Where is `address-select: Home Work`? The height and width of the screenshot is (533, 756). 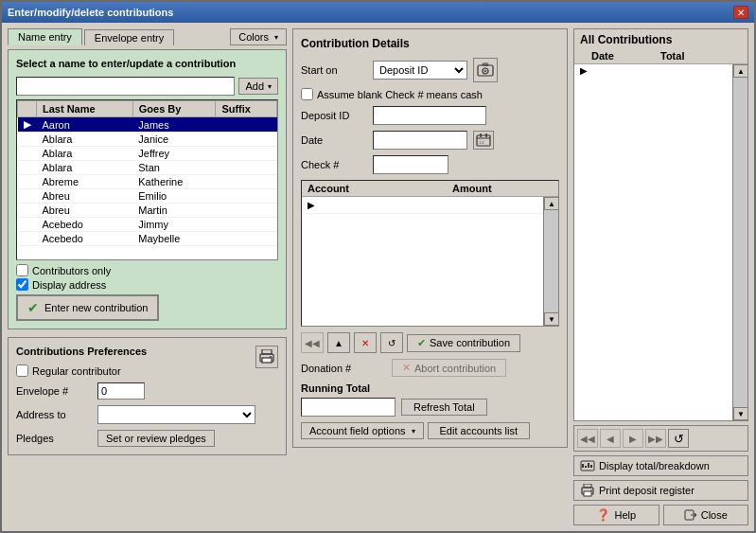 address-select: Home Work is located at coordinates (176, 415).